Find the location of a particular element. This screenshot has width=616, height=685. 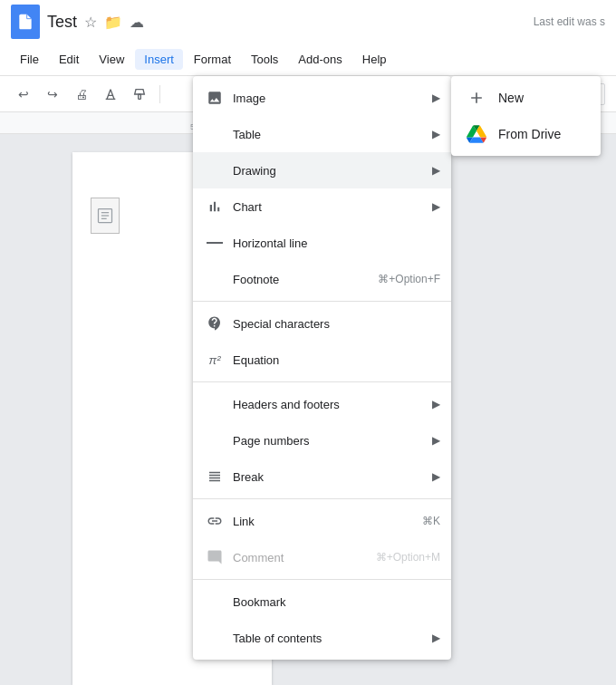

equation-icon: π² is located at coordinates (215, 360).